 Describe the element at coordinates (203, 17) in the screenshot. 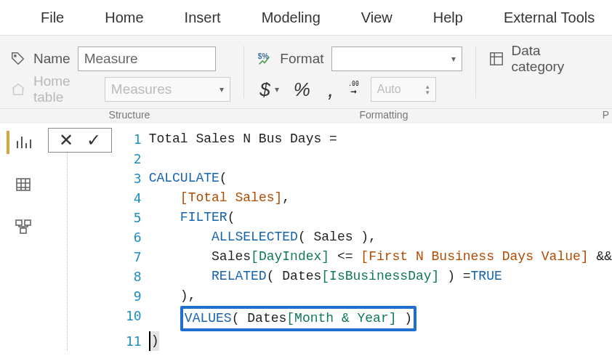

I see `menu-insert: Insert` at that location.